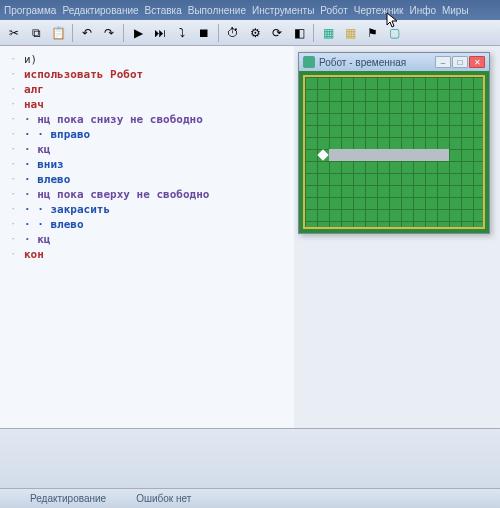 The width and height of the screenshot is (500, 508). Describe the element at coordinates (157, 194) in the screenshot. I see `code-line: · нц пока сверху не свободно` at that location.